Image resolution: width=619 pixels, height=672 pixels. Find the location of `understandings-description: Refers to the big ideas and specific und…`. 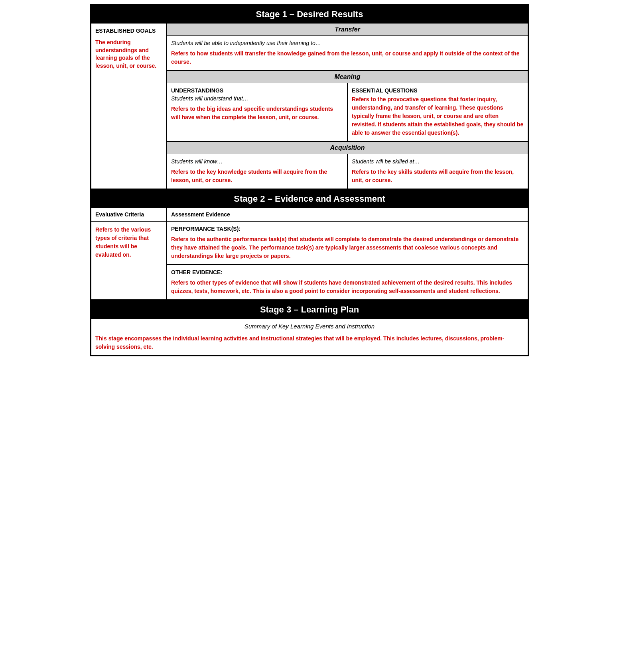

understandings-description: Refers to the big ideas and specific und… is located at coordinates (257, 113).